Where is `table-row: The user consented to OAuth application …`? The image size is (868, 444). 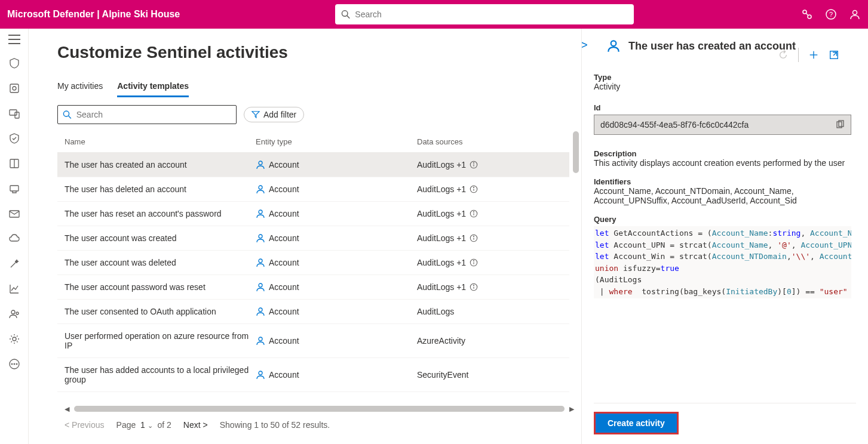 table-row: The user consented to OAuth application … is located at coordinates (313, 312).